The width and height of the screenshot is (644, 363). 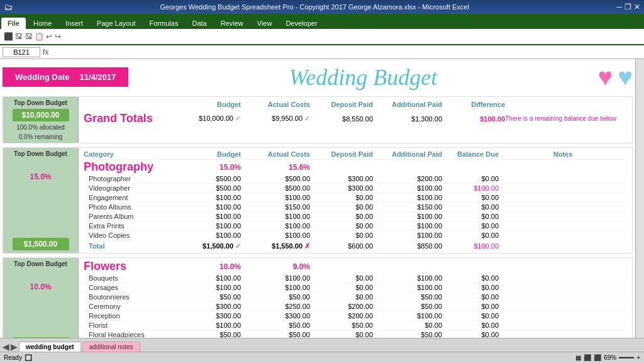 What do you see at coordinates (97, 77) in the screenshot?
I see `wedding-date-value: 11/4/2017` at bounding box center [97, 77].